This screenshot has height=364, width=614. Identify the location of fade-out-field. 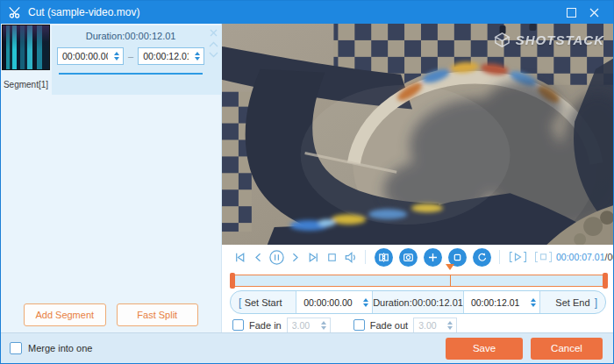
(435, 325).